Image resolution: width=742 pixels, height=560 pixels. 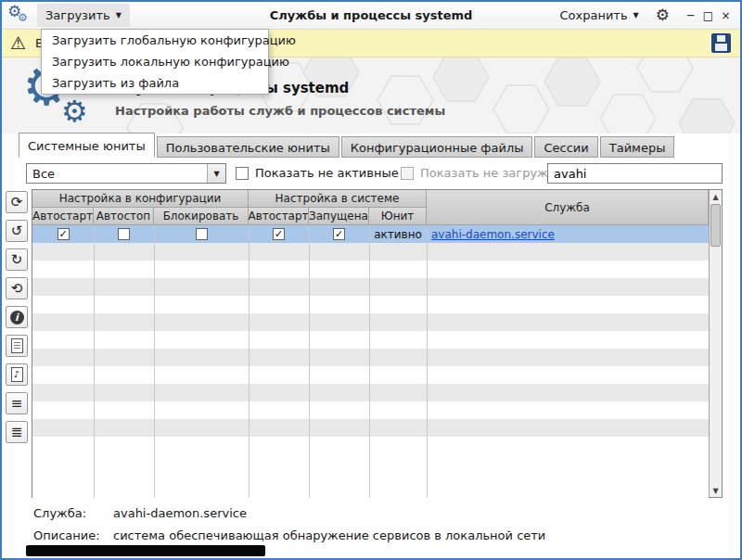 I want to click on banner-subtitle: Настройка работы служб и процессов систе…, so click(x=280, y=111).